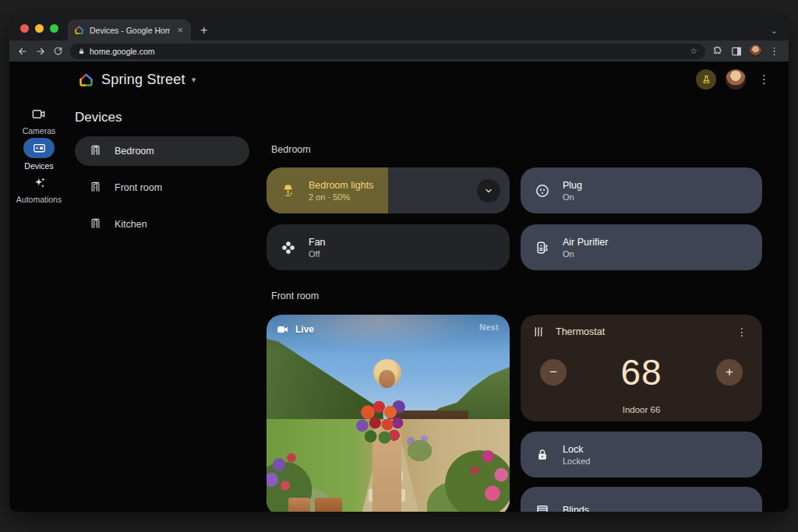  What do you see at coordinates (39, 154) in the screenshot?
I see `sidebar-item-devices: Devices` at bounding box center [39, 154].